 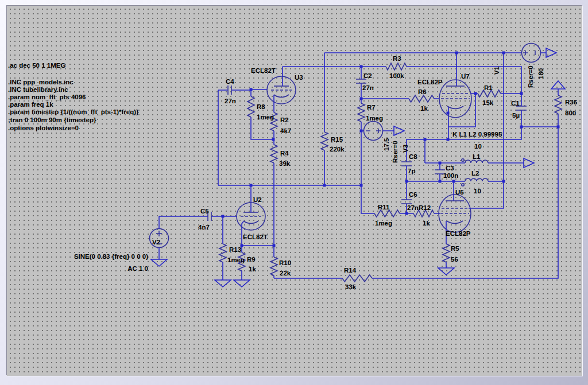 I want to click on label-r4: R4, so click(x=285, y=153).